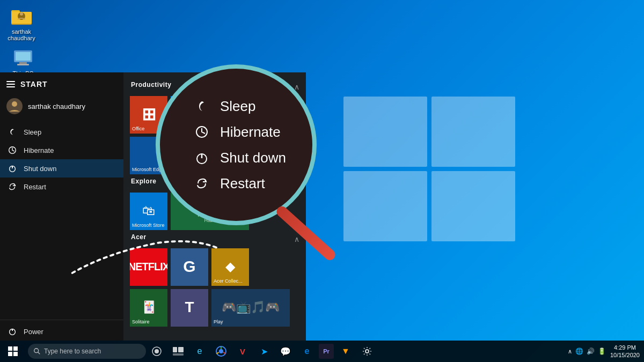 The image size is (644, 362). Describe the element at coordinates (367, 351) in the screenshot. I see `taskbar-settings` at that location.